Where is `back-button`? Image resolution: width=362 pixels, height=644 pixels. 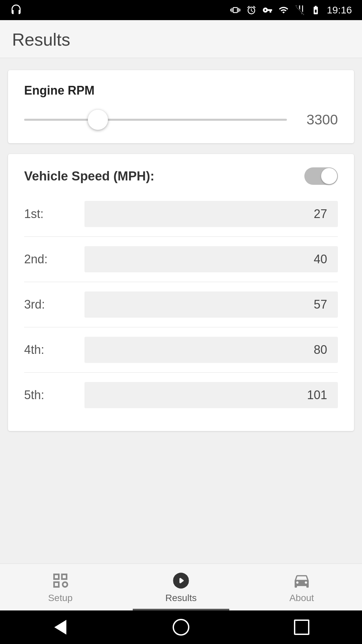 back-button is located at coordinates (60, 627).